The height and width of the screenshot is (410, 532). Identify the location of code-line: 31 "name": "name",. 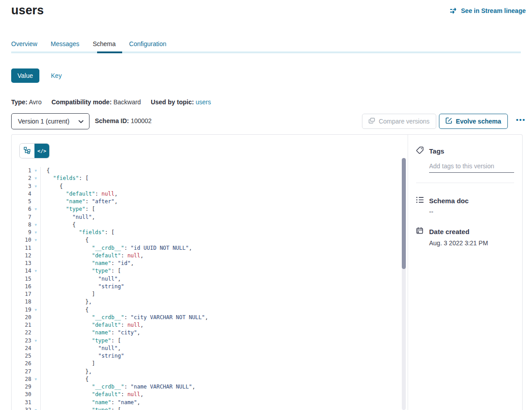
(206, 403).